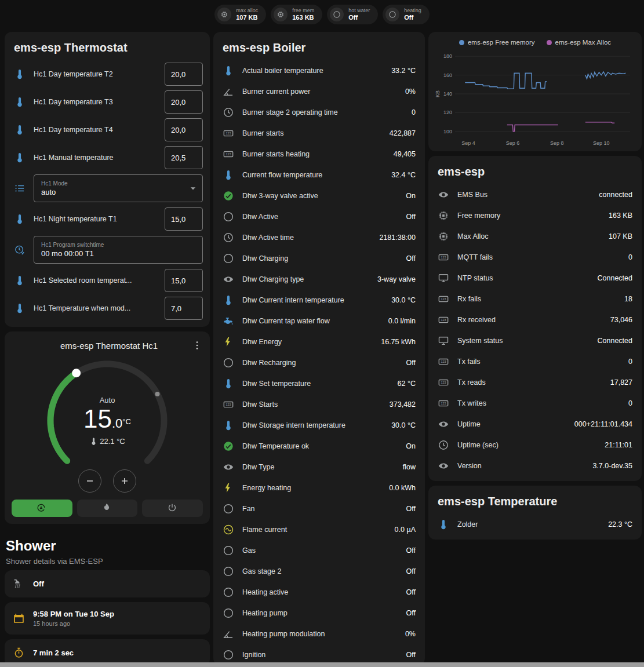 This screenshot has height=667, width=644. Describe the element at coordinates (297, 14) in the screenshot. I see `badge-free-mem: free mem163 KB` at that location.